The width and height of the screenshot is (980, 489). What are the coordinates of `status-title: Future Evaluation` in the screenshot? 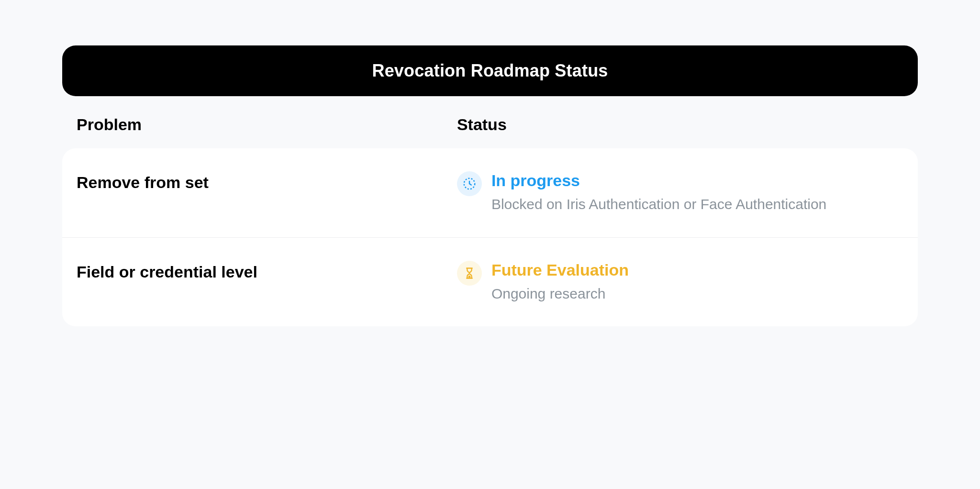 It's located at (698, 270).